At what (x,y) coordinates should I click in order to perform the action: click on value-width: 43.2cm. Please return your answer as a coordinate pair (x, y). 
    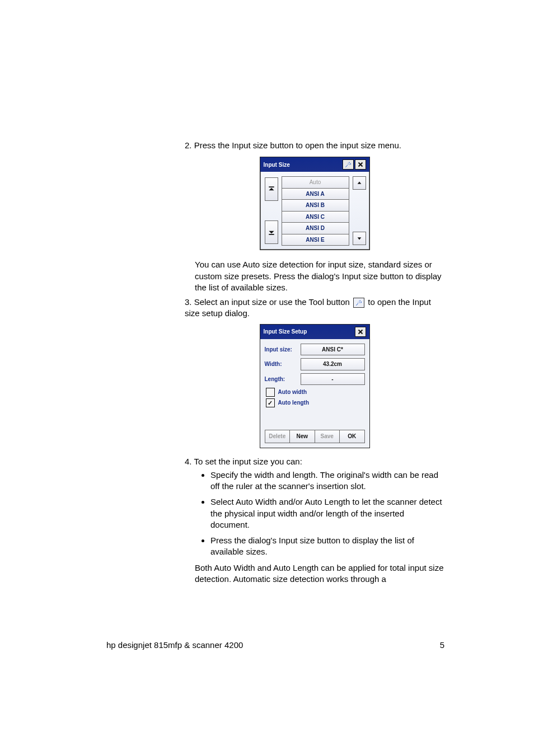
    Looking at the image, I should click on (332, 364).